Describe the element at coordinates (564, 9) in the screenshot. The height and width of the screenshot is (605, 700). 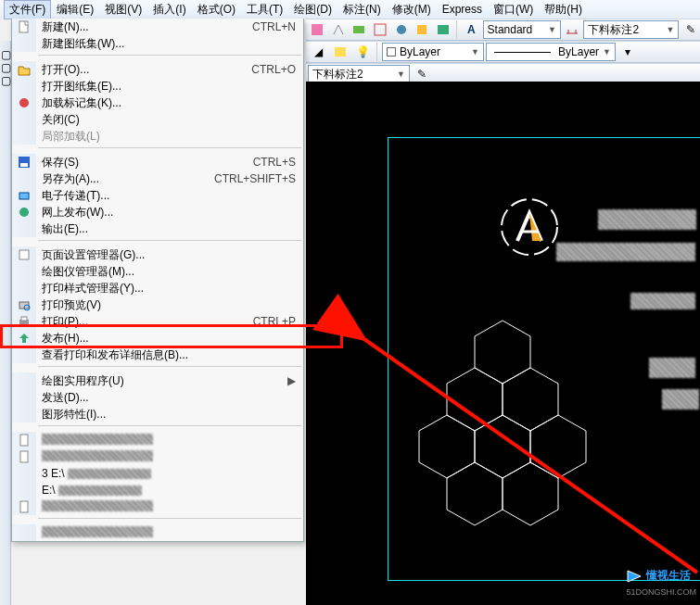
I see `menu-帮助H: 帮助(H)` at that location.